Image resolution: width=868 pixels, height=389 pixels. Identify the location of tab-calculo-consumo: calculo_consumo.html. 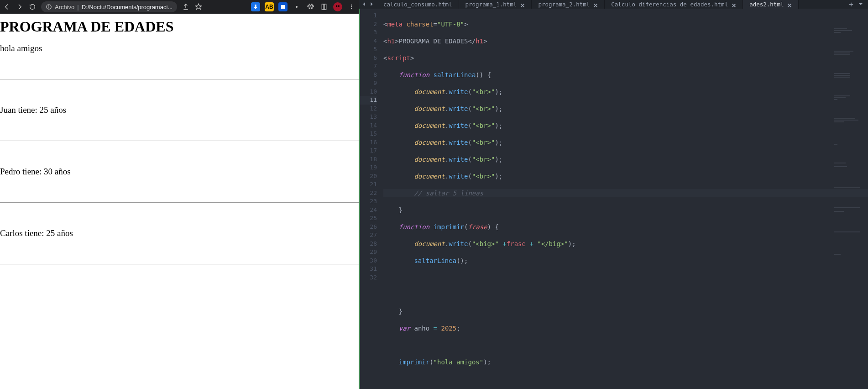
(418, 5).